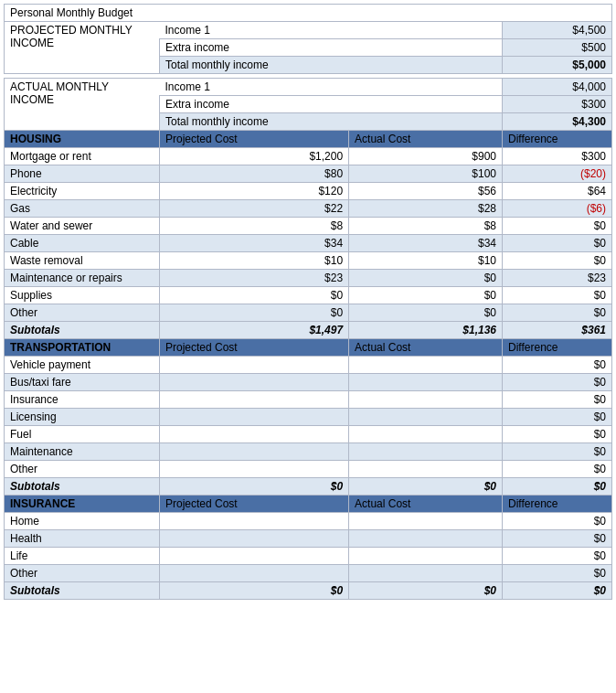 This screenshot has height=693, width=616. I want to click on insurance-item-1-diff: $0, so click(558, 539).